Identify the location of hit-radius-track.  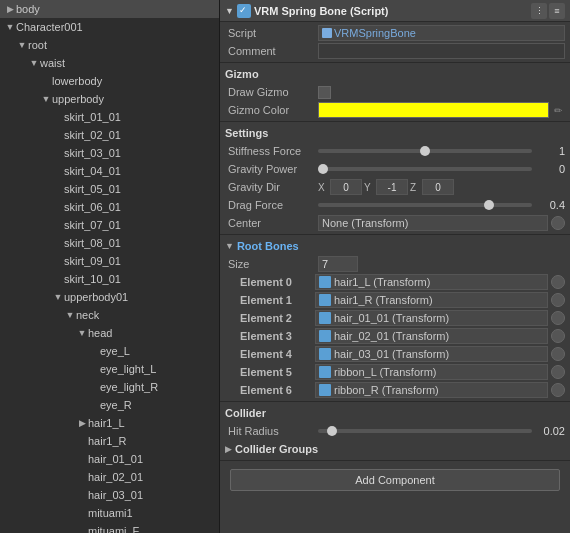
(425, 431).